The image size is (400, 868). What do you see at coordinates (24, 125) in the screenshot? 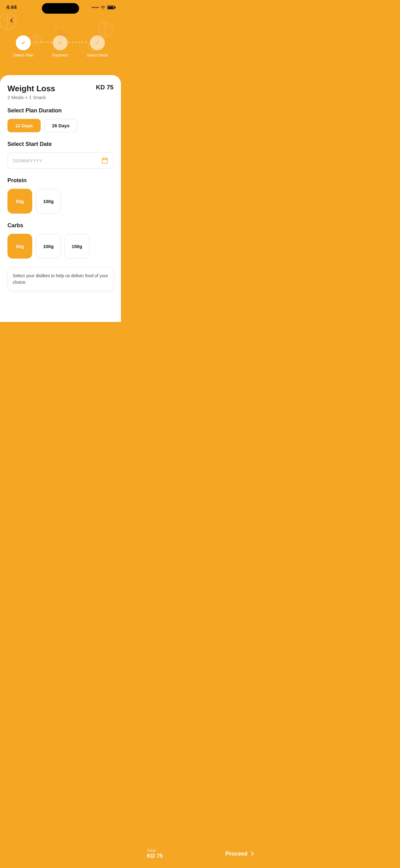
I see `duration-12-days-button: 12 Days` at bounding box center [24, 125].